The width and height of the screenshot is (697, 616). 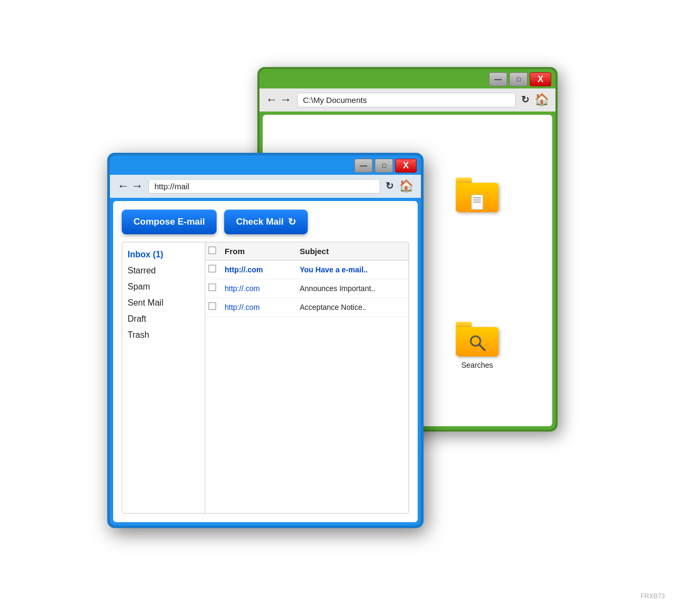 What do you see at coordinates (518, 79) in the screenshot?
I see `file-maximize-button: ◻` at bounding box center [518, 79].